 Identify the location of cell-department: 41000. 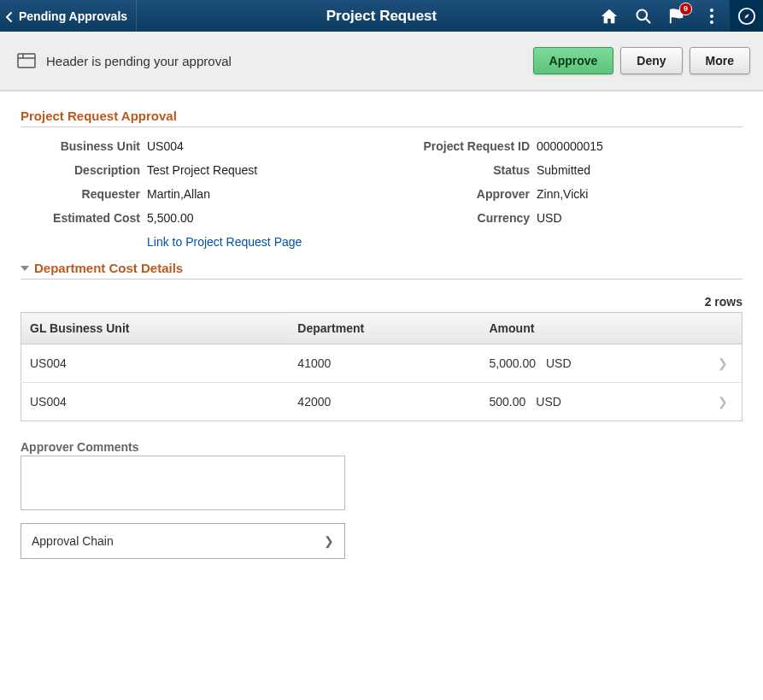
(384, 364).